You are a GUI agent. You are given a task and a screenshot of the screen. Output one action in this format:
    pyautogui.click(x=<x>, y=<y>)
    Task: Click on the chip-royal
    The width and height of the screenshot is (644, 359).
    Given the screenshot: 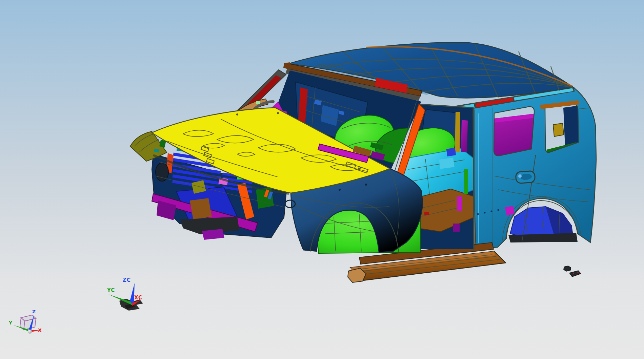 What is the action you would take?
    pyautogui.click(x=451, y=152)
    